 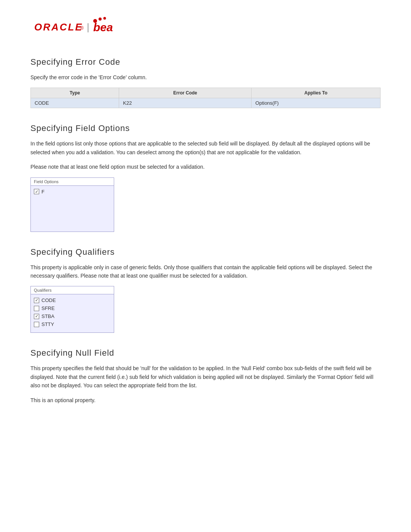 What do you see at coordinates (37, 308) in the screenshot?
I see `checkbox-sfre-icon` at bounding box center [37, 308].